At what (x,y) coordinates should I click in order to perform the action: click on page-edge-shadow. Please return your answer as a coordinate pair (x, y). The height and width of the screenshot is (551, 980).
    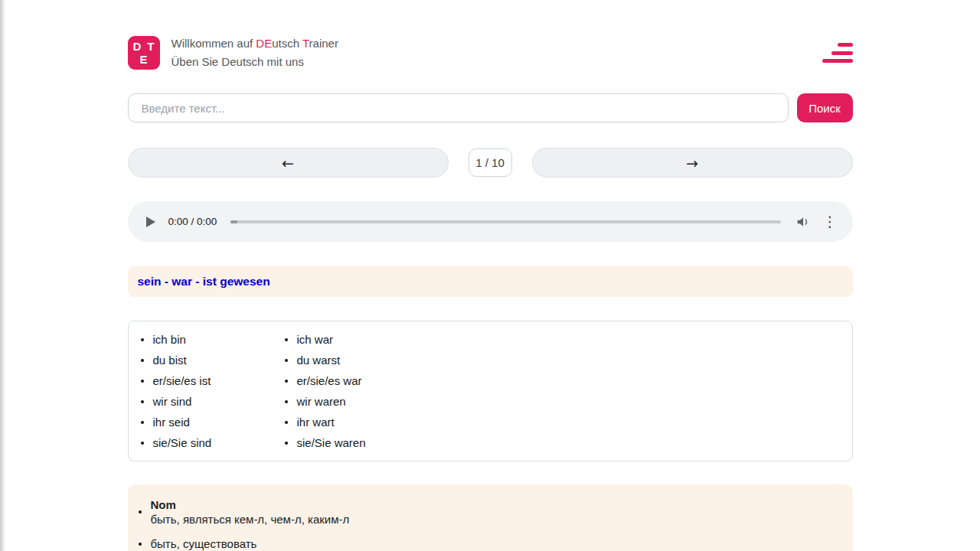
    Looking at the image, I should click on (3, 276).